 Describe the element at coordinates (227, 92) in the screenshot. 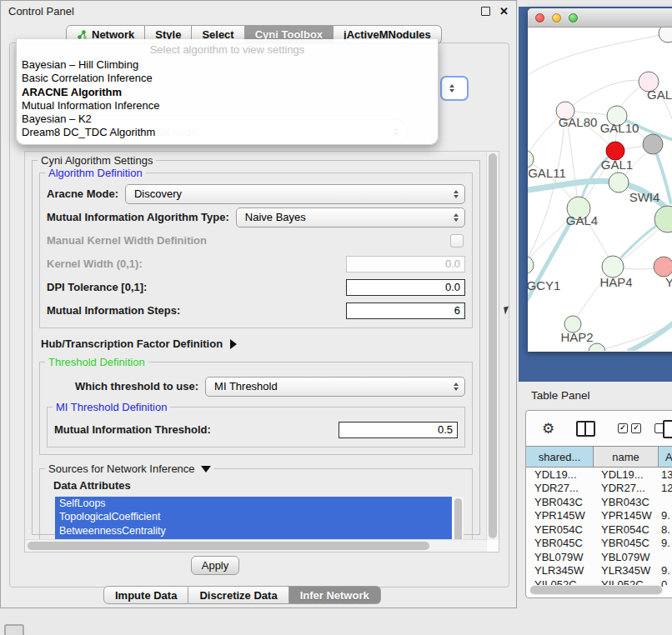

I see `algorithm-item: ARACNE Algorithm` at that location.